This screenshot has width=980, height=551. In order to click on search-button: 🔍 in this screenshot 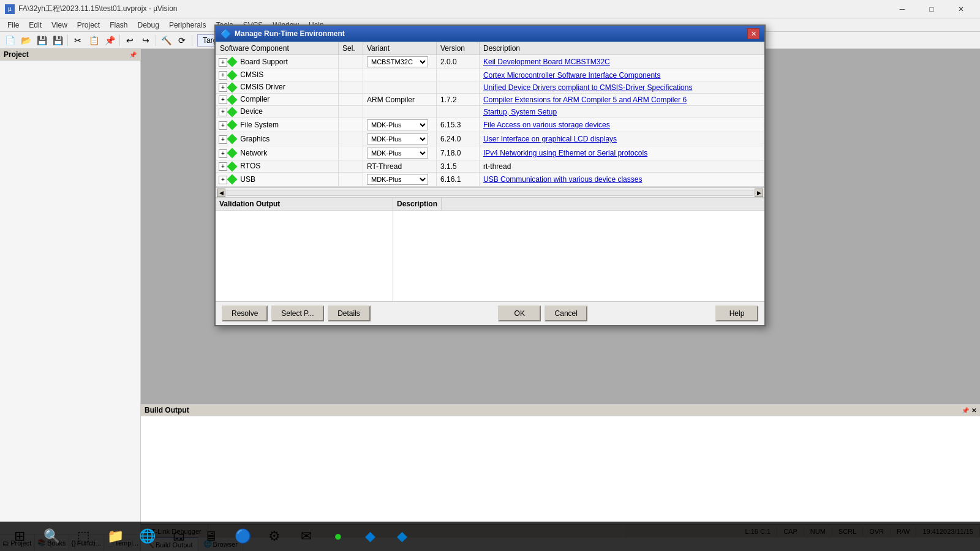, I will do `click(51, 536)`.